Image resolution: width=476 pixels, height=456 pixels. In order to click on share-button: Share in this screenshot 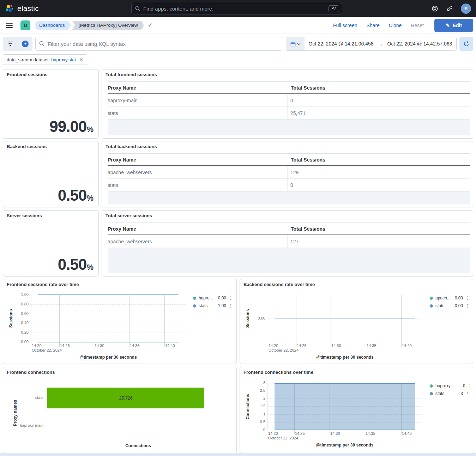, I will do `click(373, 25)`.